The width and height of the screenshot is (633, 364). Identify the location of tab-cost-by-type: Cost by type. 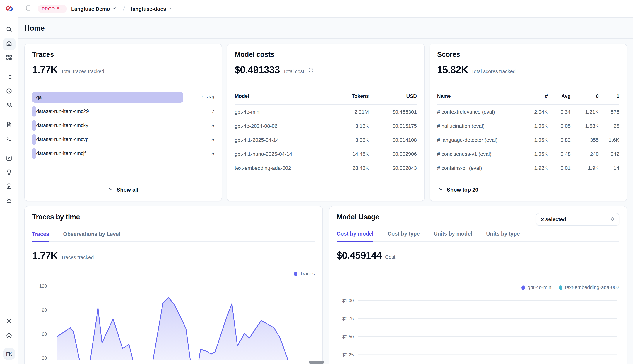
(404, 236).